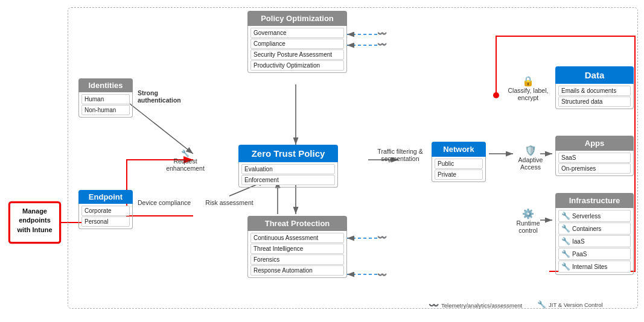 This screenshot has height=322, width=644. What do you see at coordinates (297, 54) in the screenshot?
I see `policy-opt-security: Security Posture Assessment` at bounding box center [297, 54].